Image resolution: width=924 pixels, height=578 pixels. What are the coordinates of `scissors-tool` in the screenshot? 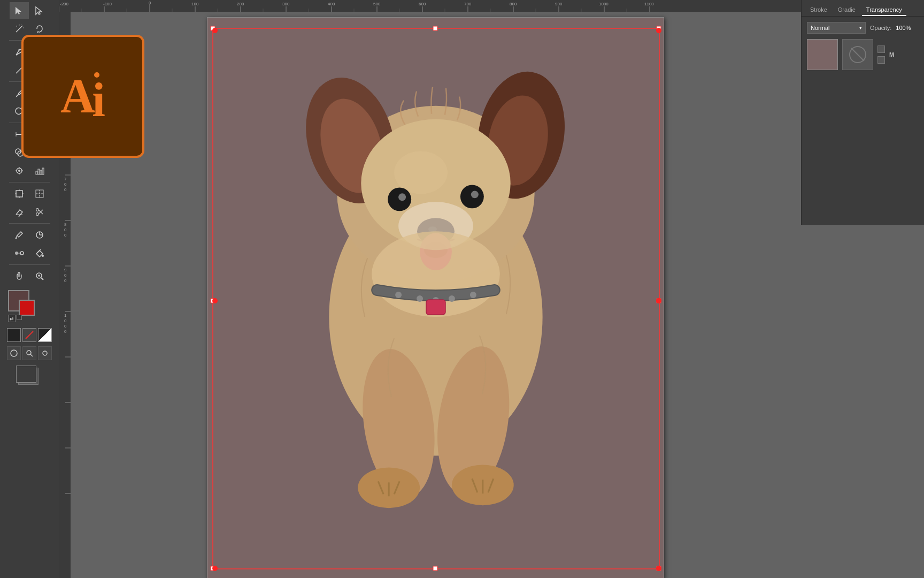 It's located at (40, 212).